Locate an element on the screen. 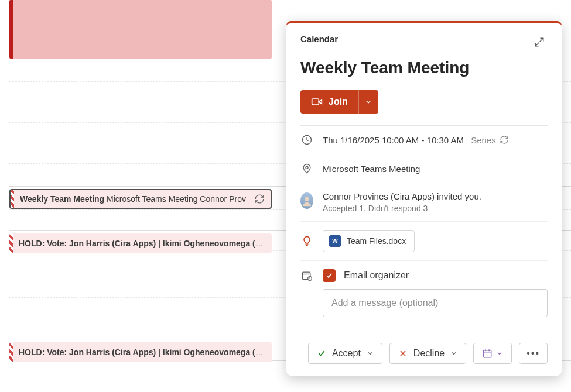 This screenshot has height=392, width=571. decline-button: Decline is located at coordinates (428, 353).